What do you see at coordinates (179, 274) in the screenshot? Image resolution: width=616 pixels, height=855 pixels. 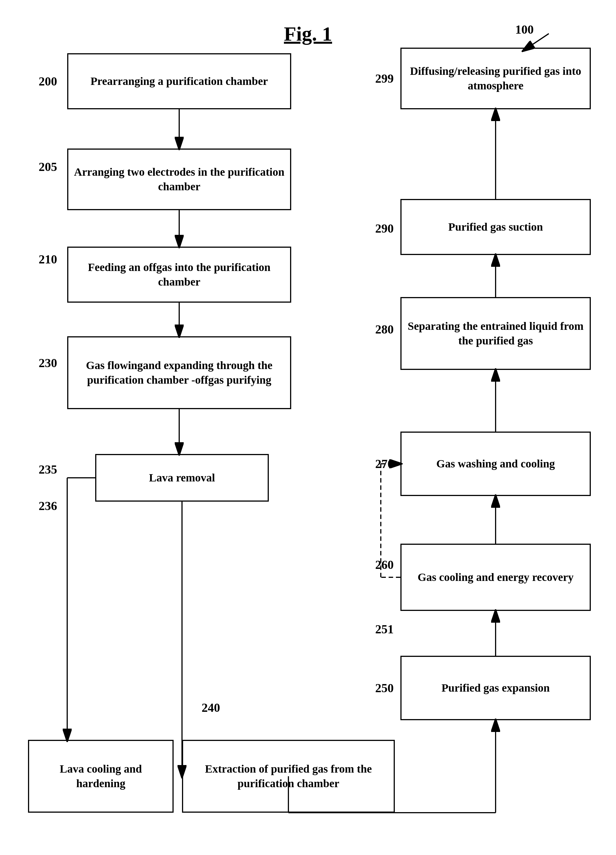 I see `box-feeding-offgas: Feeding an offgas into the purification …` at bounding box center [179, 274].